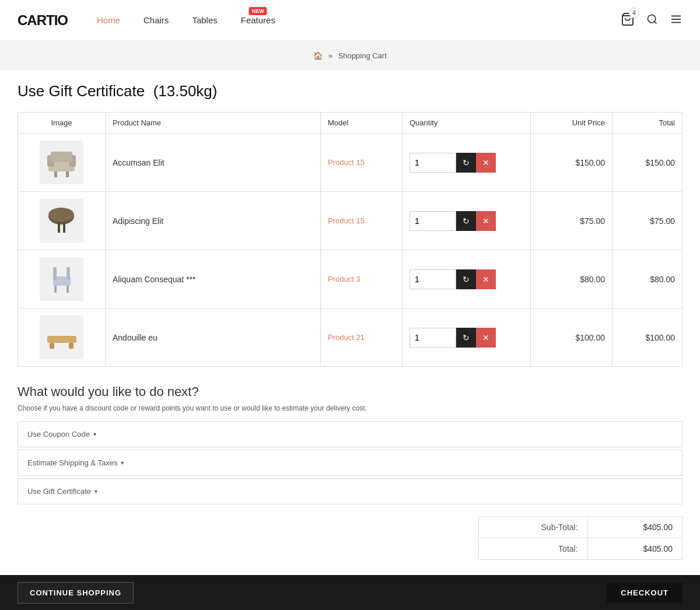 This screenshot has height=610, width=700. I want to click on unit-price-cell: $150.00, so click(572, 163).